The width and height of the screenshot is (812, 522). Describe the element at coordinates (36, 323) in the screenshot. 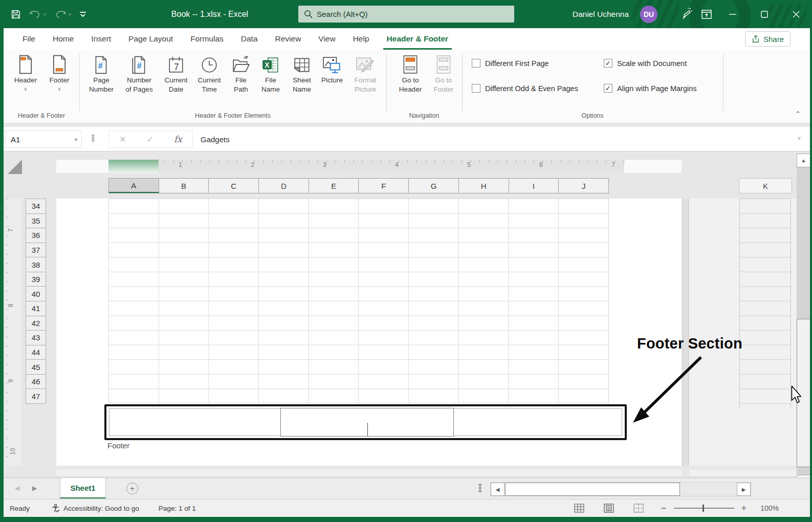

I see `row-header-42: 42` at that location.